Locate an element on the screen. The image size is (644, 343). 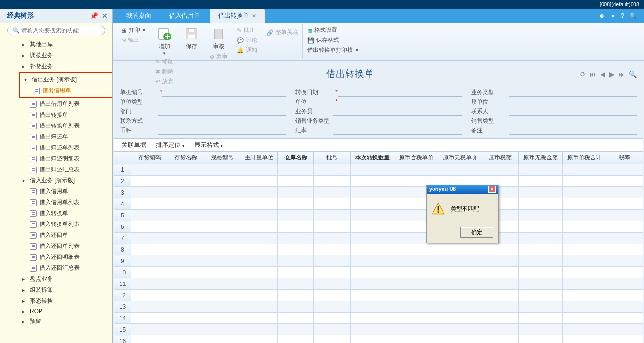
bill-no-field is located at coordinates (224, 92).